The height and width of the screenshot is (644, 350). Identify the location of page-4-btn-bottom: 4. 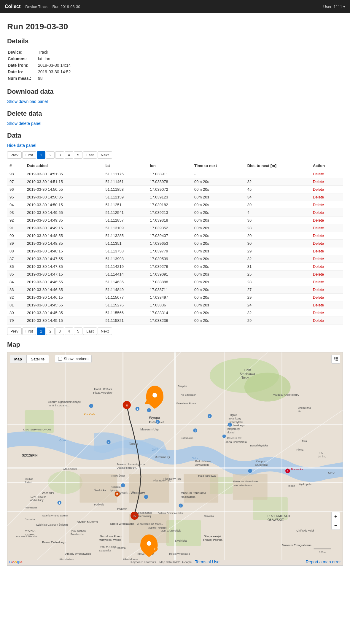
(69, 331).